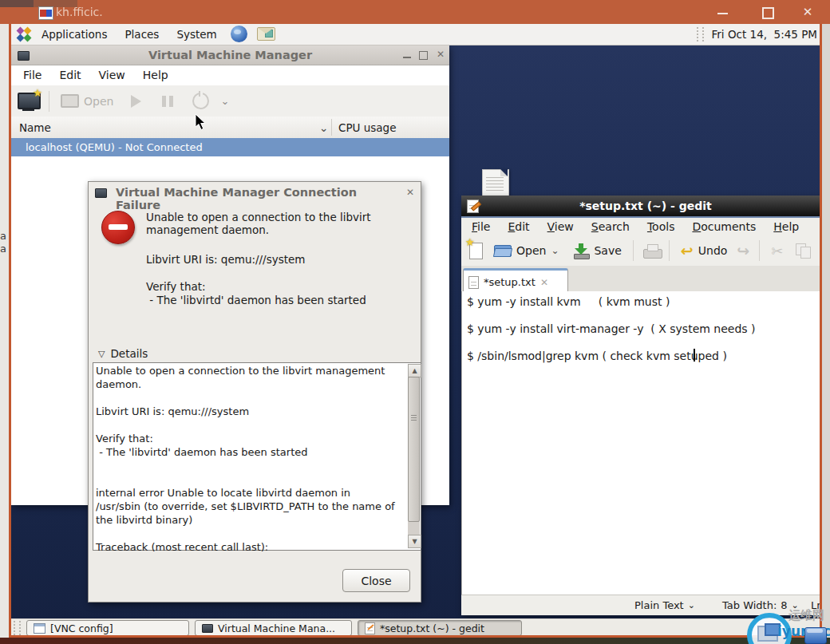  What do you see at coordinates (136, 101) in the screenshot?
I see `run-vm-button` at bounding box center [136, 101].